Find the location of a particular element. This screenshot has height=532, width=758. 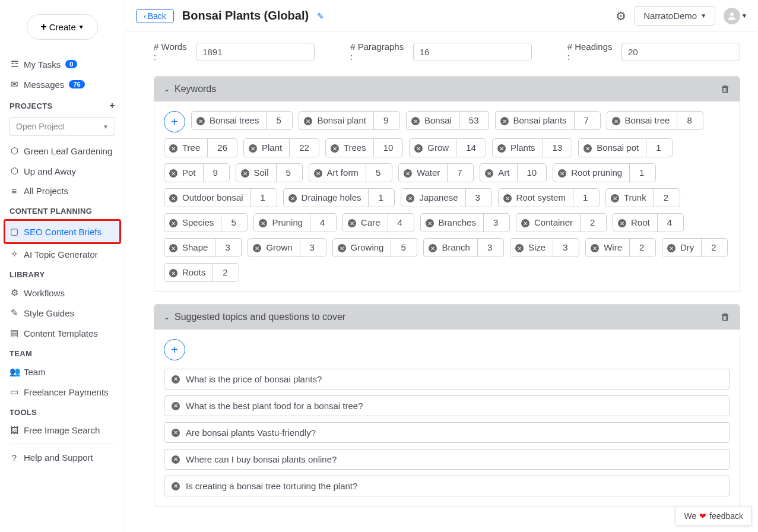

workspace-dropdown: NarratoDemo▼ is located at coordinates (675, 15).